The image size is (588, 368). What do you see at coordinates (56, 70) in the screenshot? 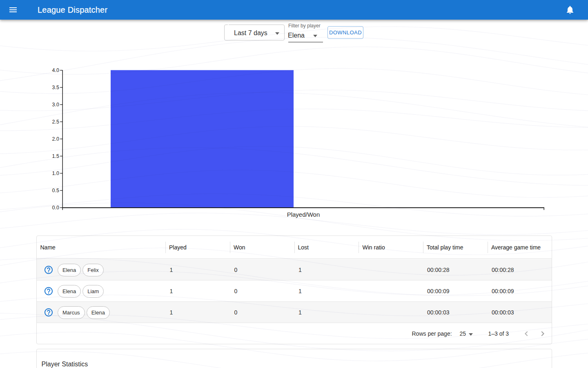
I see `svg-text: 4.0` at bounding box center [56, 70].